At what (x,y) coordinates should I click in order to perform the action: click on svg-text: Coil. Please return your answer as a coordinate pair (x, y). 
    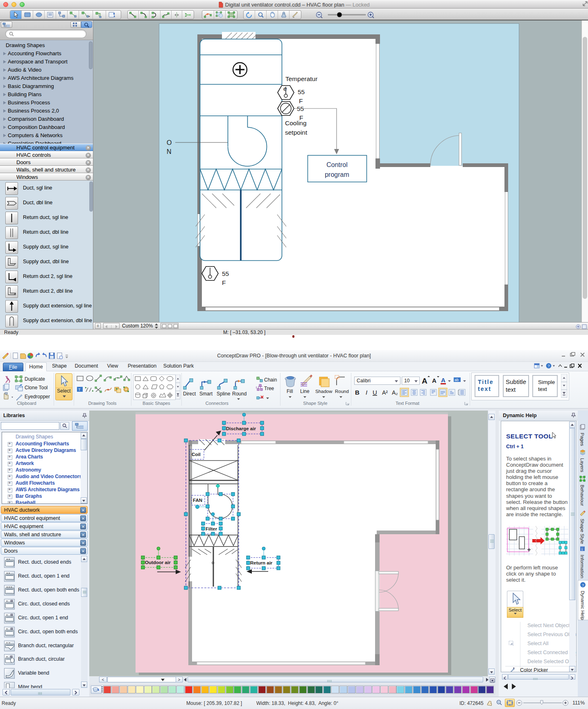
    Looking at the image, I should click on (196, 454).